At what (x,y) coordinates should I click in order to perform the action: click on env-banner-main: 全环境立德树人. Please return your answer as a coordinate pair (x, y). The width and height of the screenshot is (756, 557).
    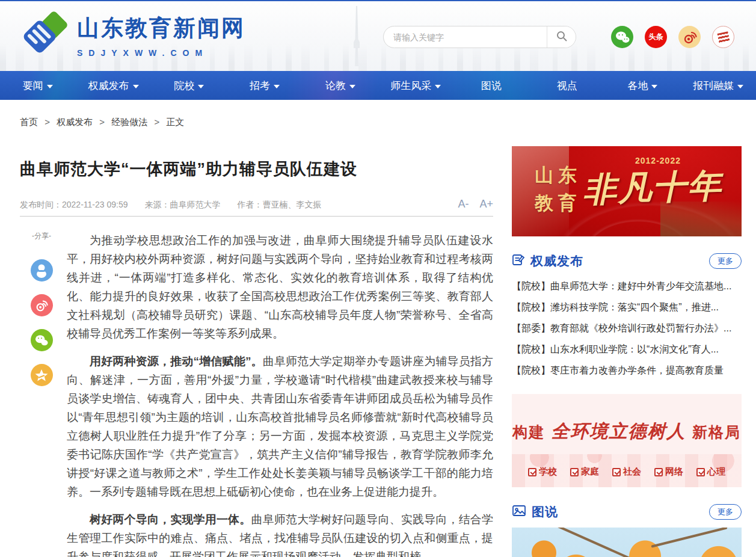
    Looking at the image, I should click on (619, 431).